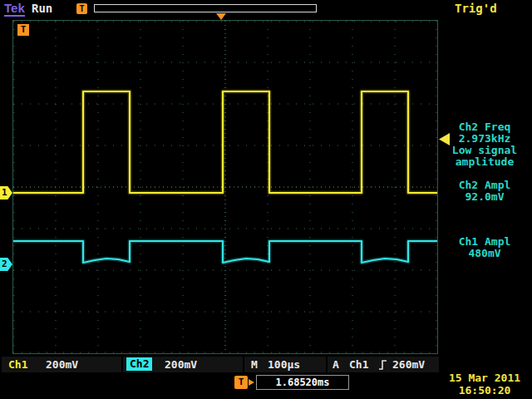  I want to click on trigger-icon: T, so click(81, 8).